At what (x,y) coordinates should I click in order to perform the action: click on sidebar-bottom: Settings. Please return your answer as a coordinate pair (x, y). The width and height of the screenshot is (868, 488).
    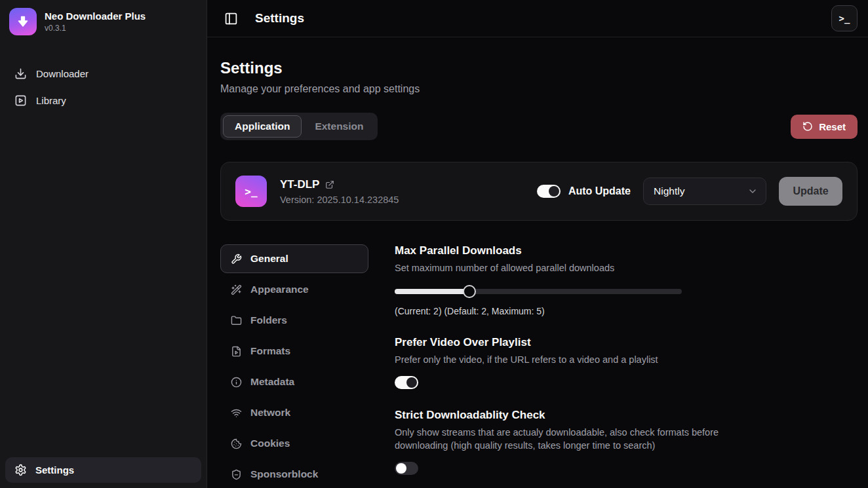
    Looking at the image, I should click on (104, 470).